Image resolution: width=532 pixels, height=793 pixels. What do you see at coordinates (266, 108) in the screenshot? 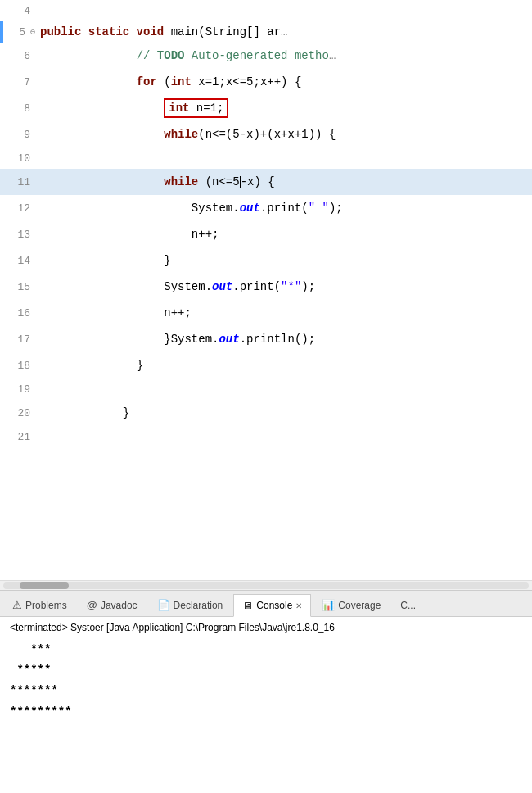
I see `code-line-8: 8 int n=1;` at bounding box center [266, 108].